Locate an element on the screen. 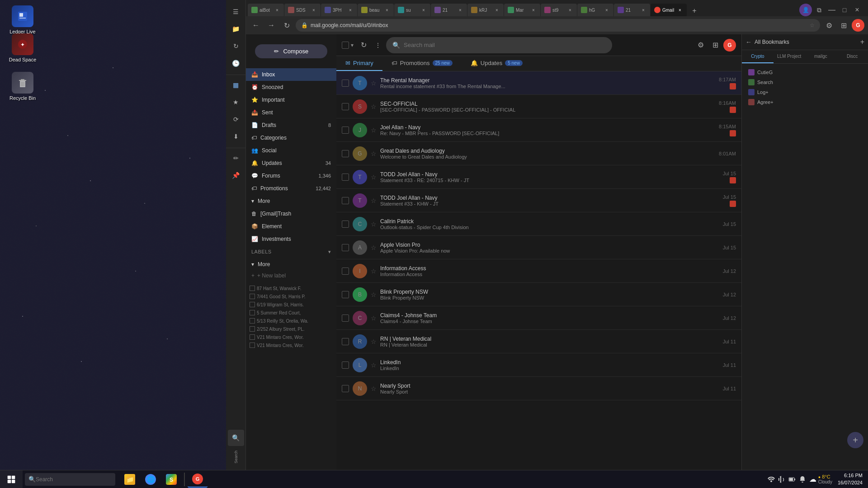  tab-updates: 🔔 Updates 5 new is located at coordinates (496, 63).